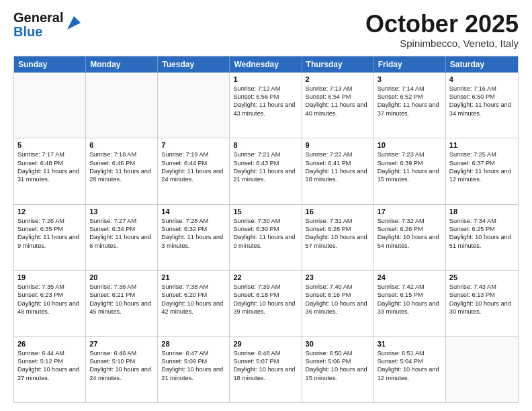  What do you see at coordinates (122, 212) in the screenshot?
I see `day-number: 13` at bounding box center [122, 212].